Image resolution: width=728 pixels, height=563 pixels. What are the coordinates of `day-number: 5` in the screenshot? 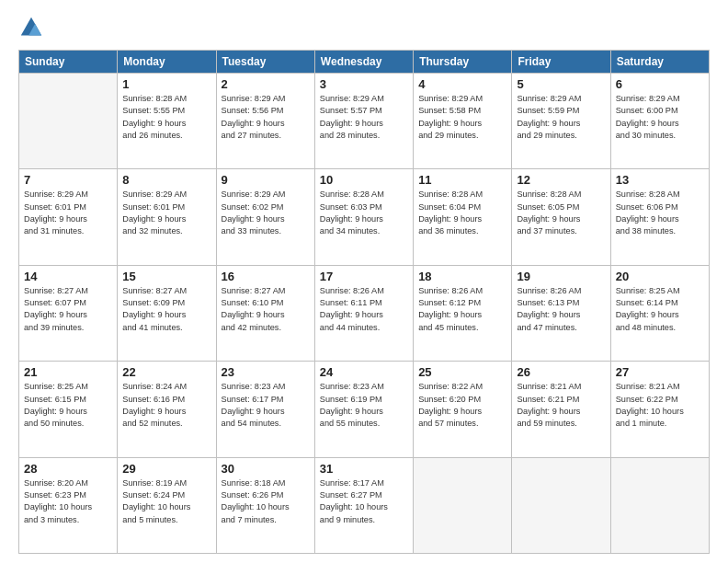 It's located at (561, 85).